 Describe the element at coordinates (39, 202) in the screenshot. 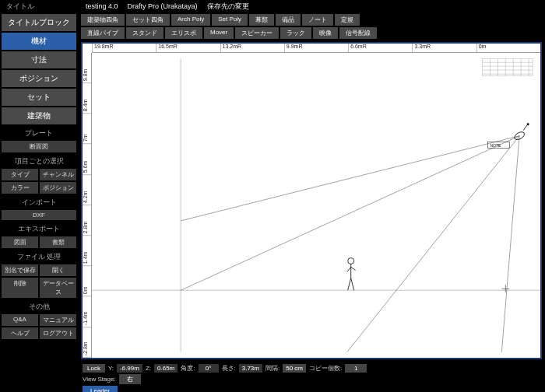

I see `sidebar: タイトルブロック機材寸法ポジションセット建築物プレート断面図項目ごとの選択タイプ…` at that location.